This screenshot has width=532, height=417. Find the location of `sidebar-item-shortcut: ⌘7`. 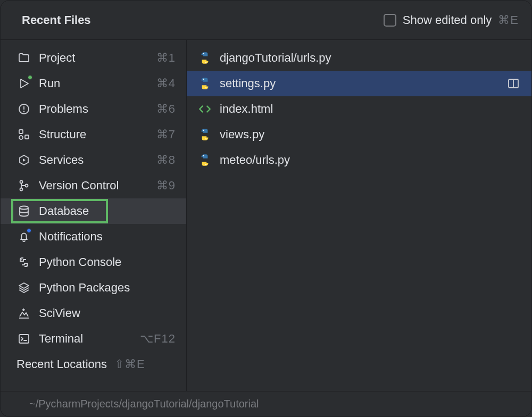

sidebar-item-shortcut: ⌘7 is located at coordinates (166, 135).